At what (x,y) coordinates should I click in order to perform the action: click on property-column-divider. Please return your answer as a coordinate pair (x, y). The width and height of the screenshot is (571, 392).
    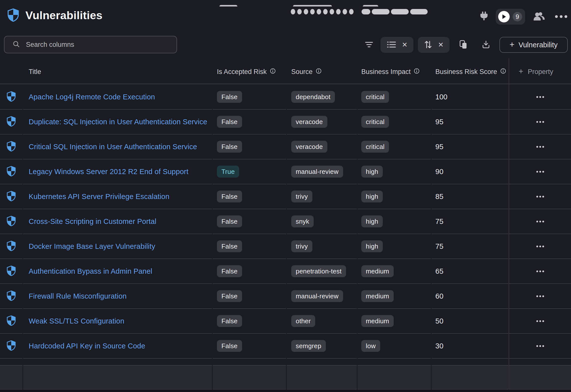
    Looking at the image, I should click on (509, 224).